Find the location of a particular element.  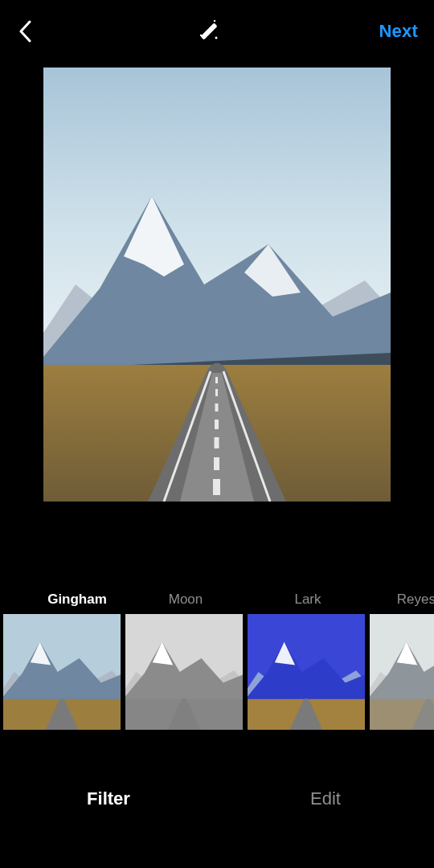

tab-edit: Edit is located at coordinates (326, 799).